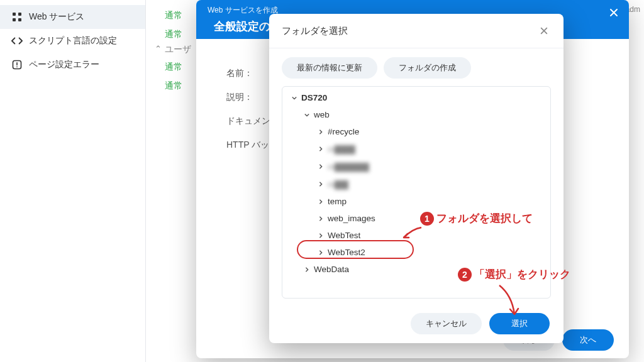  Describe the element at coordinates (331, 269) in the screenshot. I see `tree-label: WebData` at that location.